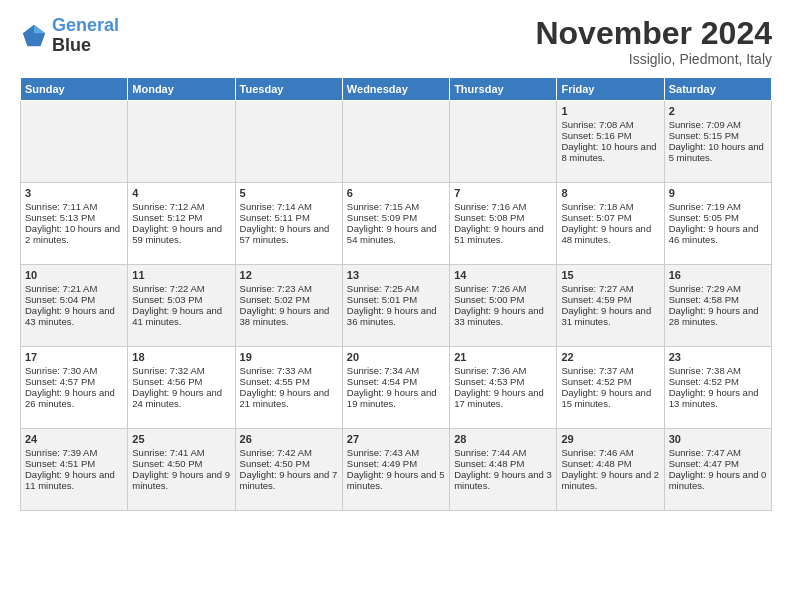 Image resolution: width=792 pixels, height=612 pixels. What do you see at coordinates (74, 316) in the screenshot?
I see `daylight-text: Daylight: 9 hours and 43 minutes.` at bounding box center [74, 316].